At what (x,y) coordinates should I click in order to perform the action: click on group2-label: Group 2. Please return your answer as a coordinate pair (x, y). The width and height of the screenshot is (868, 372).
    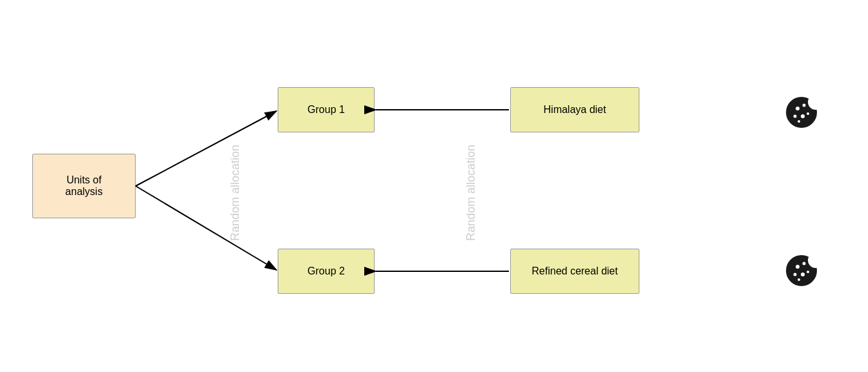
    Looking at the image, I should click on (326, 271).